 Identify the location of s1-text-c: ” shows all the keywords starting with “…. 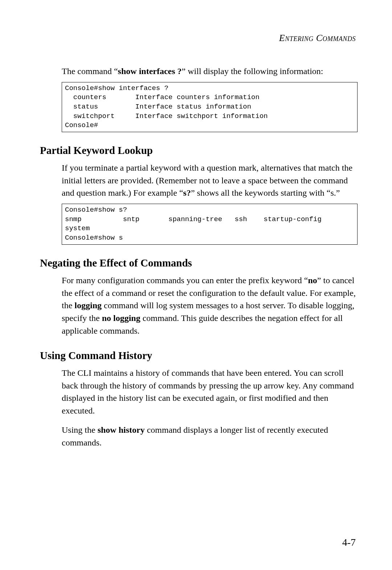
(266, 193).